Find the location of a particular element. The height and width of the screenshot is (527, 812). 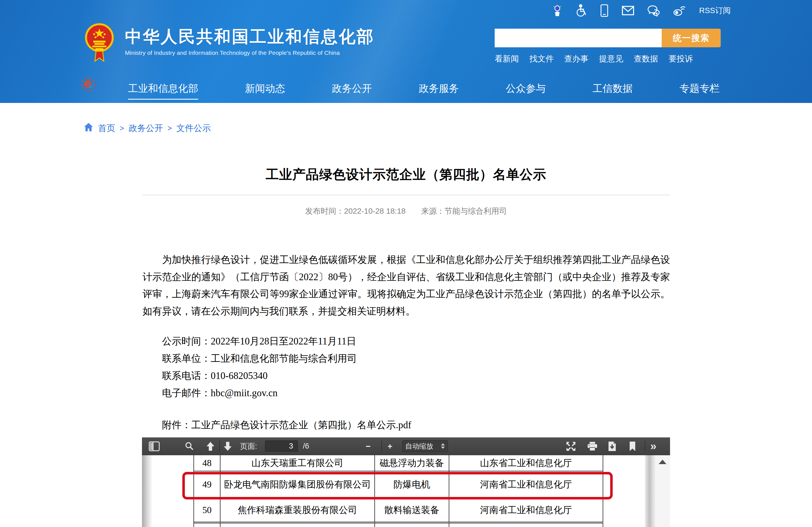

cell-company: 焦作科瑞森重装股份有限公司 is located at coordinates (298, 511).